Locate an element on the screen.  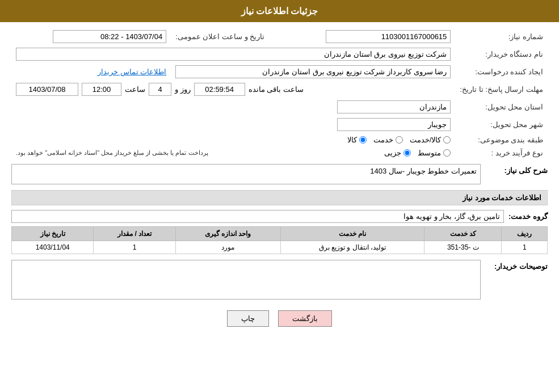
button-group: بازگشت چاپ is located at coordinates (279, 319).